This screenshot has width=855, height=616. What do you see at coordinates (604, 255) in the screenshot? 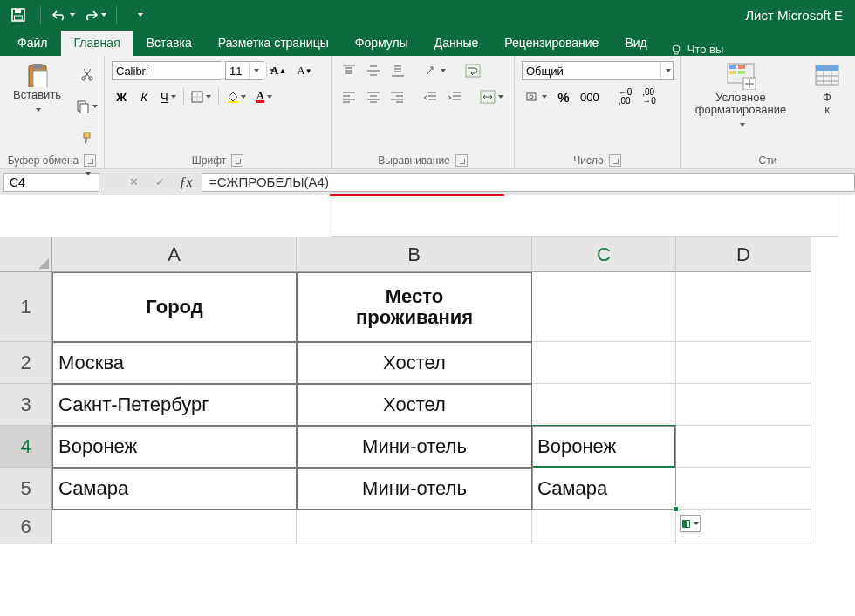
I see `column-header-C: C` at bounding box center [604, 255].